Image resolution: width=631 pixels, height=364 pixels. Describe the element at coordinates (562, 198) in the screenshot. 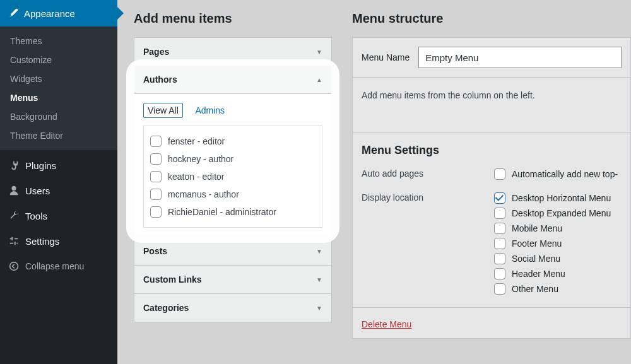

I see `option-label: Desktop Horizontal Menu` at that location.